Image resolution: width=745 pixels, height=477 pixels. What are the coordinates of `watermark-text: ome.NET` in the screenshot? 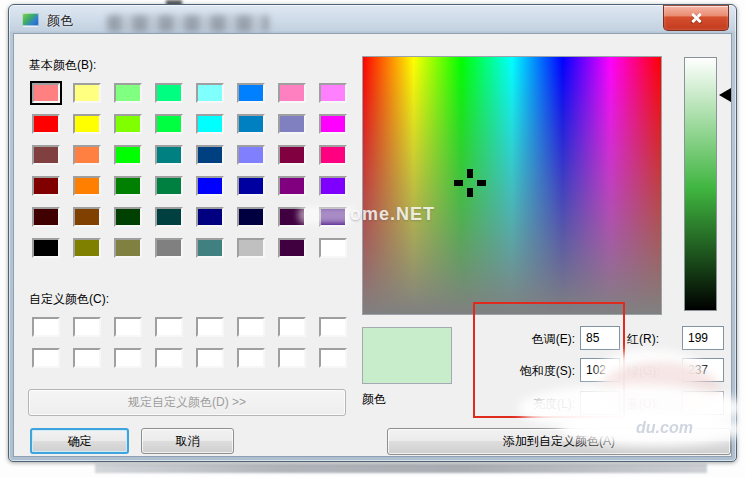 It's located at (392, 214).